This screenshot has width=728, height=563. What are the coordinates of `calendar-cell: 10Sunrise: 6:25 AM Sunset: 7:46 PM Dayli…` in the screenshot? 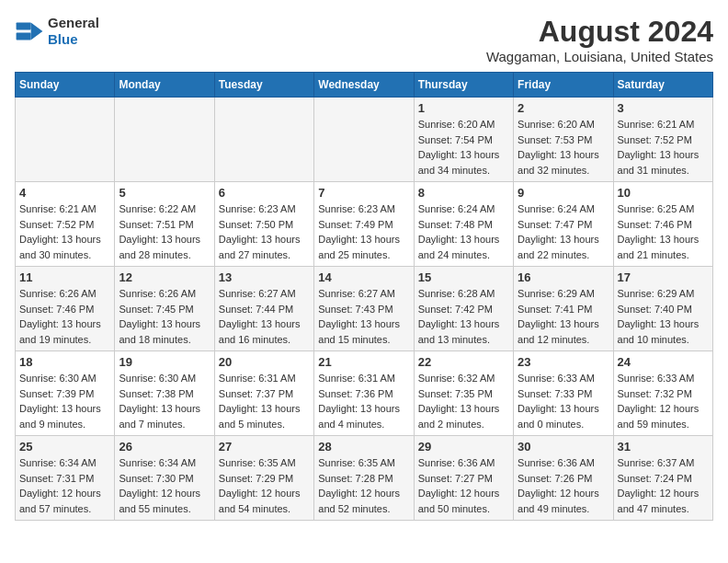 It's located at (663, 224).